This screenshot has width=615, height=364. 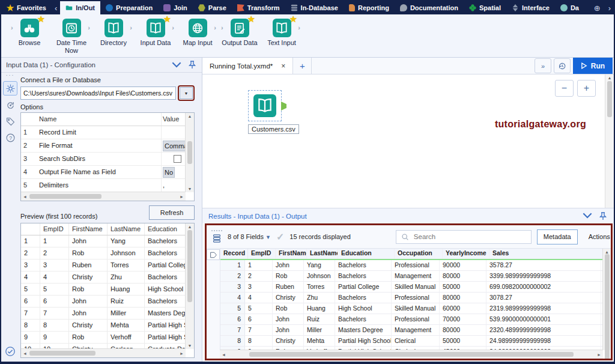 What do you see at coordinates (607, 299) in the screenshot?
I see `results-vertical-scrollbar: ▲ ▼` at bounding box center [607, 299].